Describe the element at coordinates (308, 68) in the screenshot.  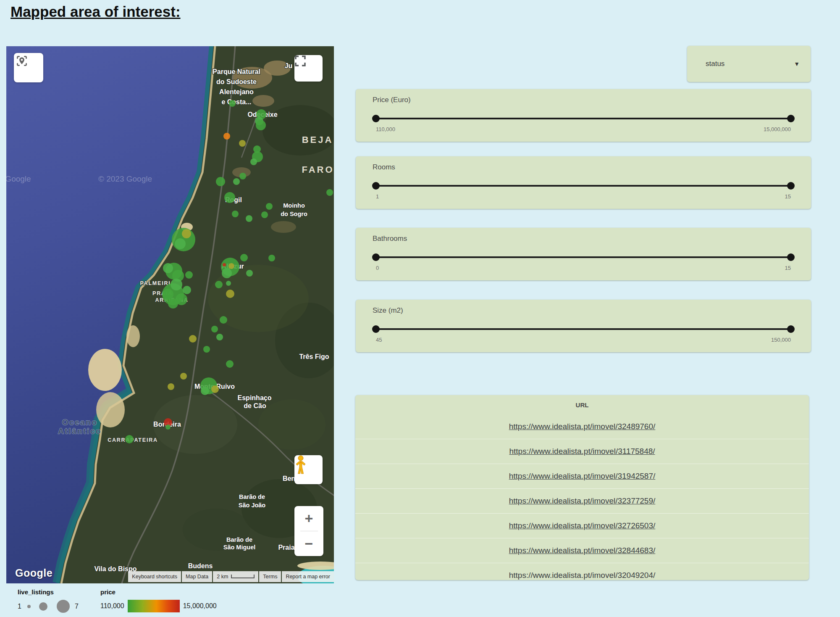
I see `fullscreen-button` at that location.